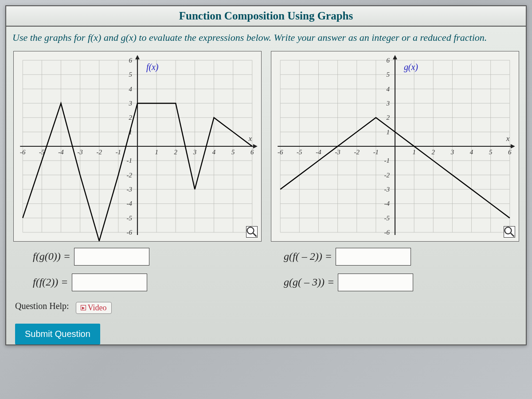 This screenshot has height=399, width=532. I want to click on q2-label: f(f(2)) =, so click(51, 282).